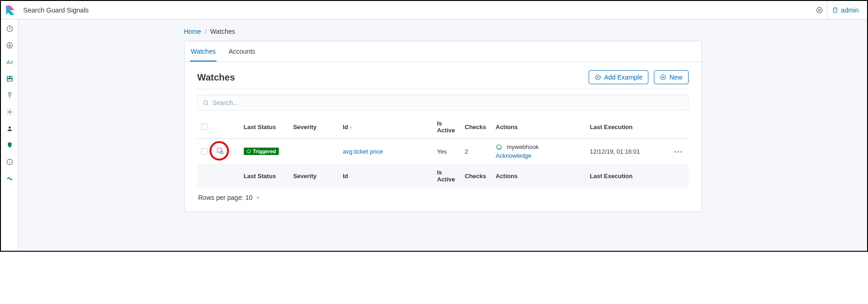 The height and width of the screenshot is (304, 868). Describe the element at coordinates (10, 112) in the screenshot. I see `nav-management-icon` at that location.